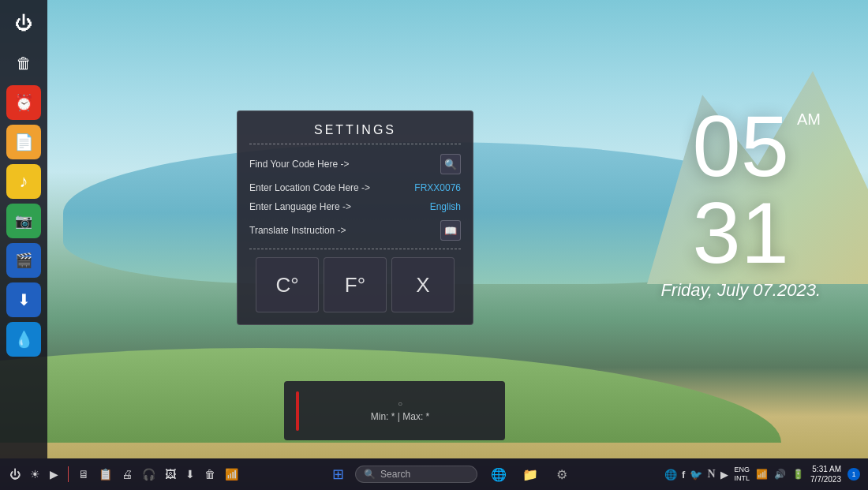 Image resolution: width=868 pixels, height=490 pixels. I want to click on tray-twitter-icon: 🐦, so click(696, 475).